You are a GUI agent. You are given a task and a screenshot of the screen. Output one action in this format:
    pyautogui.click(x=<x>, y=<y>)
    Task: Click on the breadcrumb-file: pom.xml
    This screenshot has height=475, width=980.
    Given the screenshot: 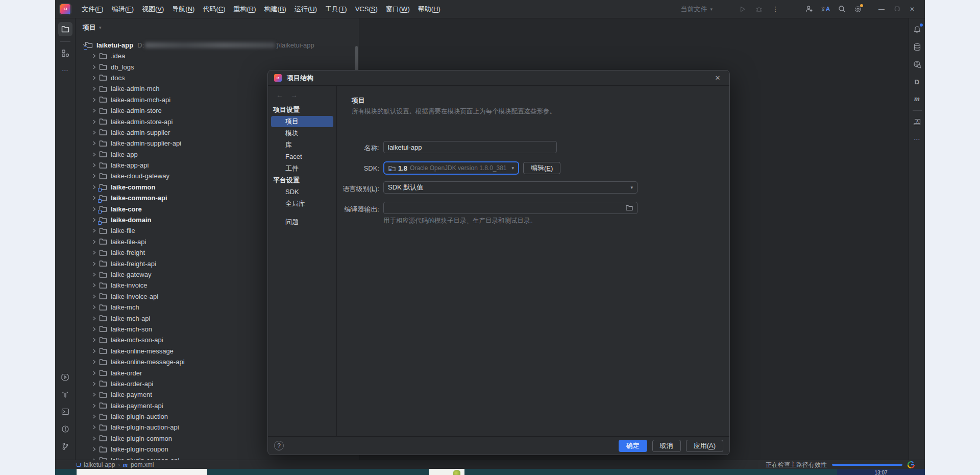 What is the action you would take?
    pyautogui.click(x=142, y=465)
    